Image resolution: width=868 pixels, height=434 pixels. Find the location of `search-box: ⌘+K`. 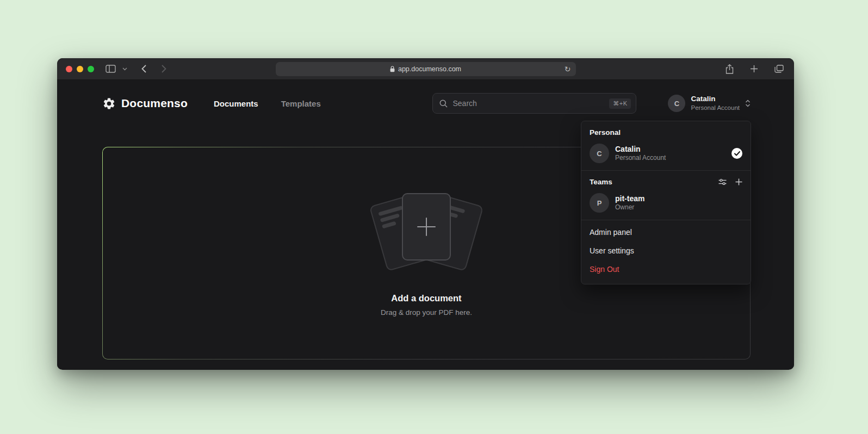

search-box: ⌘+K is located at coordinates (534, 103).